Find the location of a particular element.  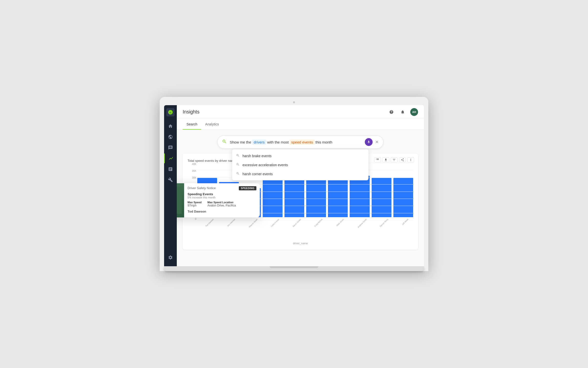

search-clear-button: ✕ is located at coordinates (377, 142).